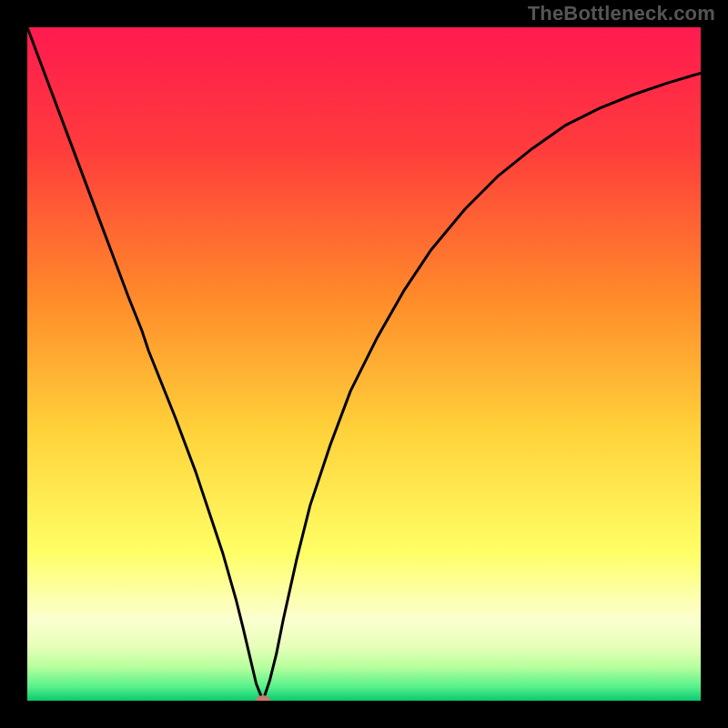  What do you see at coordinates (263, 698) in the screenshot?
I see `min-marker` at bounding box center [263, 698].